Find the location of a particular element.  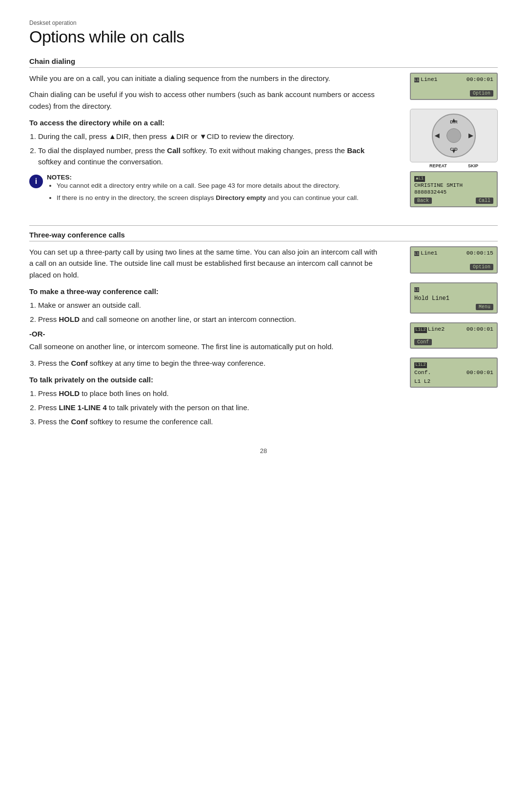

back-softkey: Back is located at coordinates (423, 201).